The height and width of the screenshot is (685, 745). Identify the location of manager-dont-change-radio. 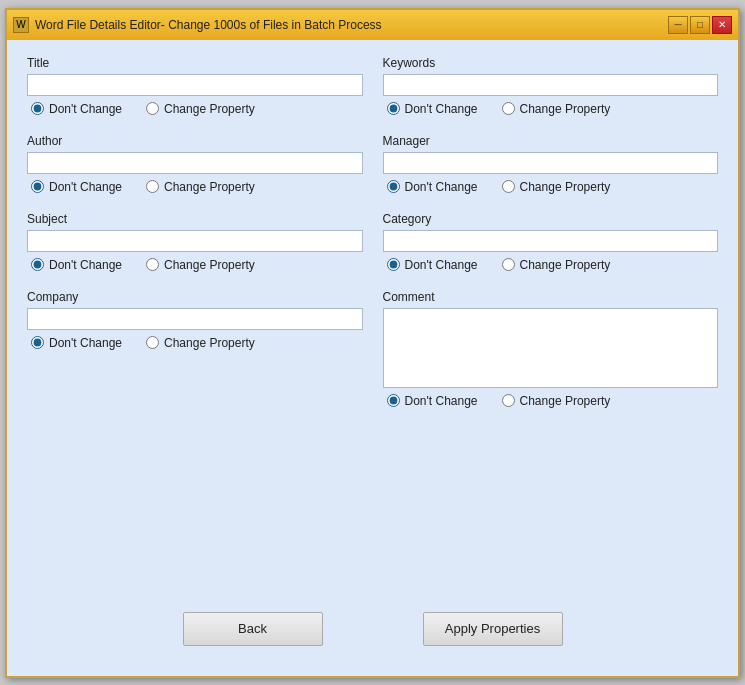
(394, 186).